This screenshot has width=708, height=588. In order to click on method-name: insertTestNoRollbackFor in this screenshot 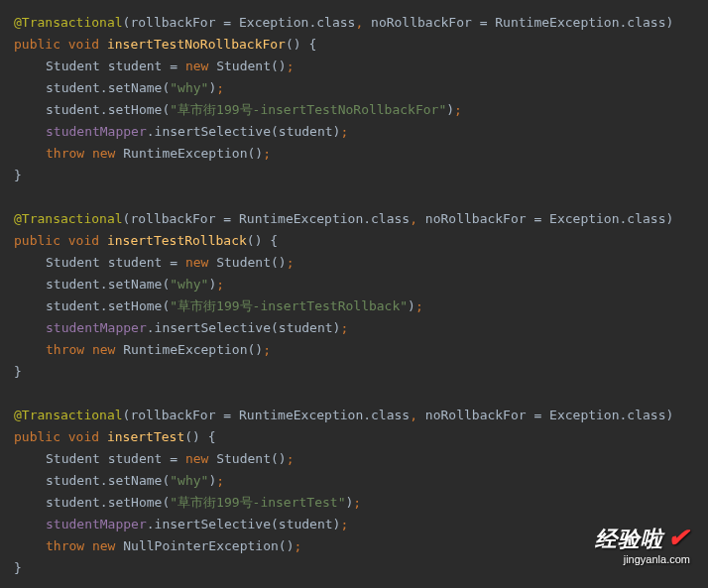, I will do `click(196, 44)`.